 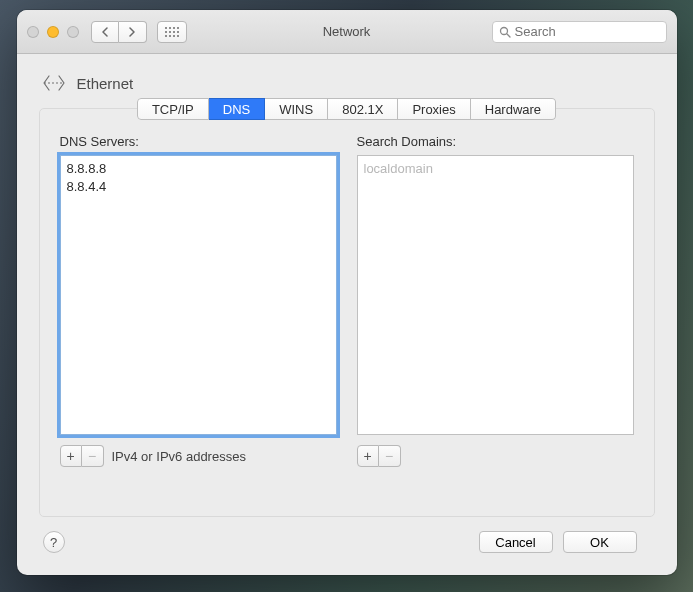 I want to click on search-domains-controls: + −, so click(x=496, y=456).